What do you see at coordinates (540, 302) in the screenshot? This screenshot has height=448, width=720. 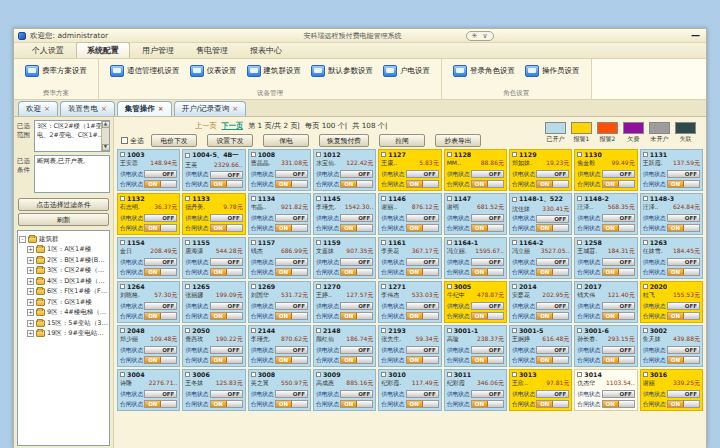 I see `meter-card: 2014 安婴花 202.95元 供电状态 OFF 合闸状态 ON` at bounding box center [540, 302].